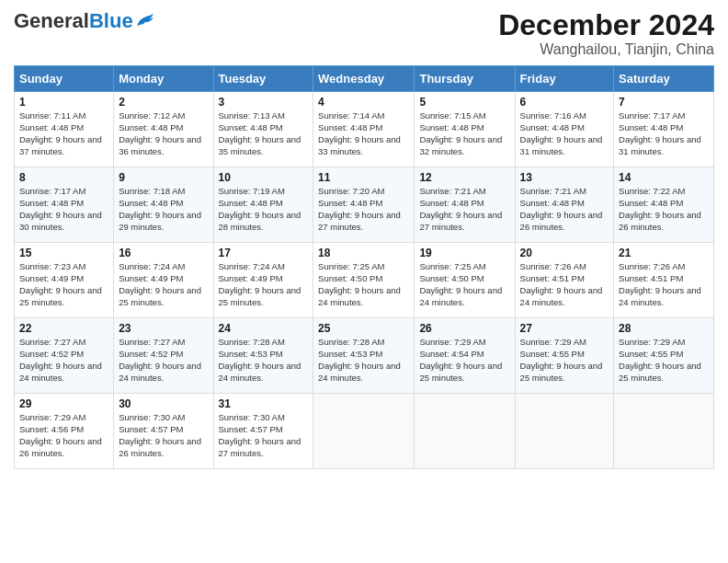 This screenshot has height=563, width=728. Describe the element at coordinates (85, 21) in the screenshot. I see `logo: GeneralBlue` at that location.